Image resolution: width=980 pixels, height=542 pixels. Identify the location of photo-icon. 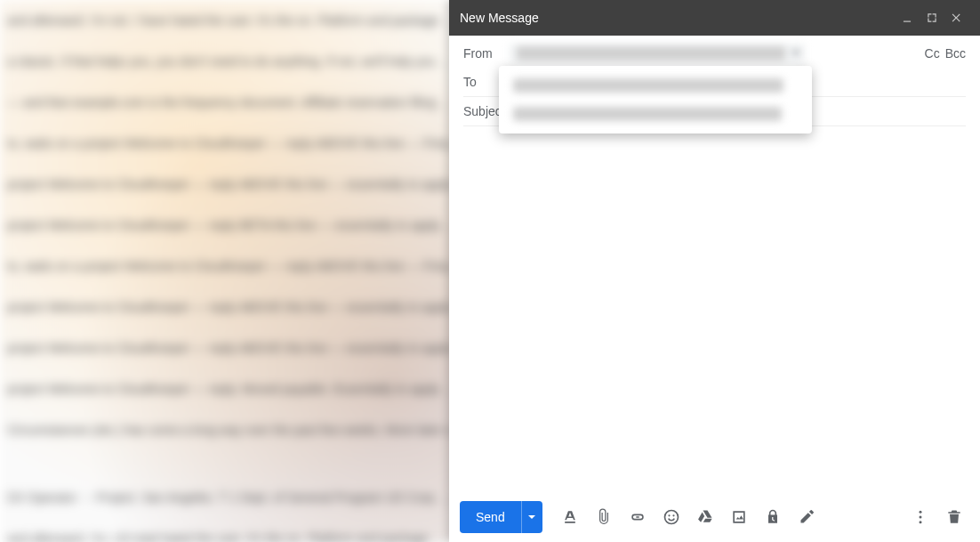
(739, 517).